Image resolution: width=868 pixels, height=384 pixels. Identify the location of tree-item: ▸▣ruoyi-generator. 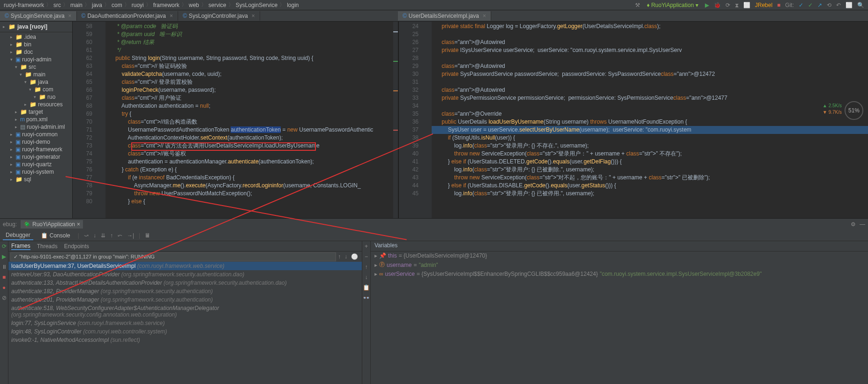
(36, 157).